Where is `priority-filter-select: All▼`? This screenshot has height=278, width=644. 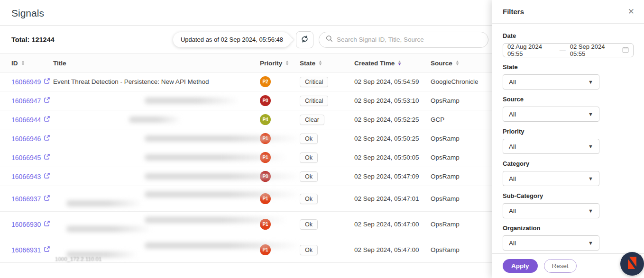 priority-filter-select: All▼ is located at coordinates (551, 146).